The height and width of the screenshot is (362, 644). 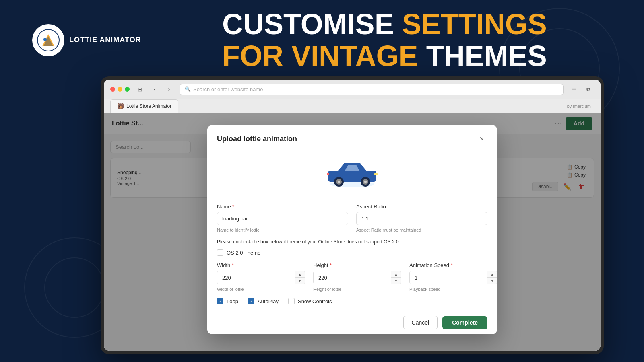 What do you see at coordinates (140, 89) in the screenshot?
I see `sidebar-toggle-icon: ⊞` at bounding box center [140, 89].